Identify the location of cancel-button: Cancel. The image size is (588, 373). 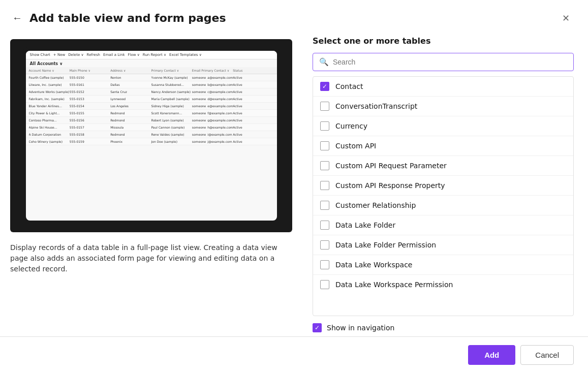
(547, 355).